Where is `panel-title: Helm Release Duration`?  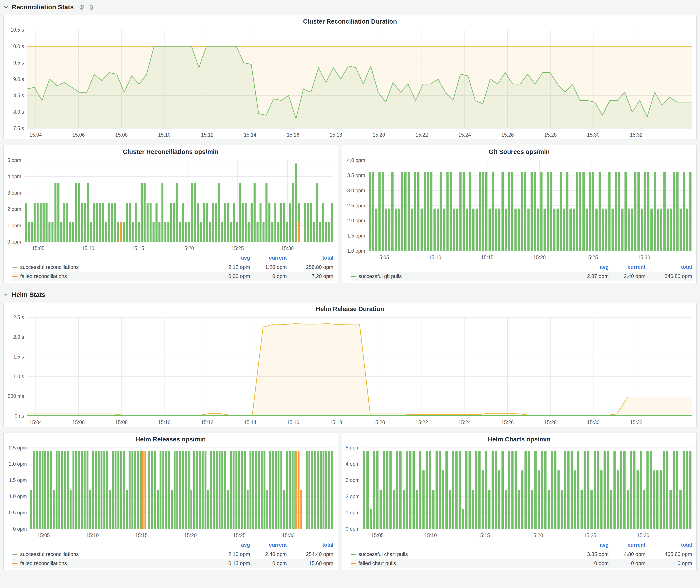
panel-title: Helm Release Duration is located at coordinates (350, 308).